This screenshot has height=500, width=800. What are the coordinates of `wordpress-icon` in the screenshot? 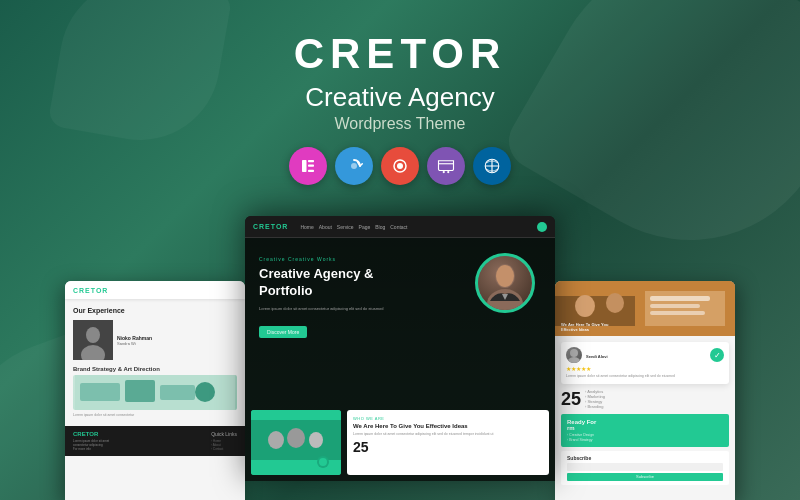 It's located at (492, 166).